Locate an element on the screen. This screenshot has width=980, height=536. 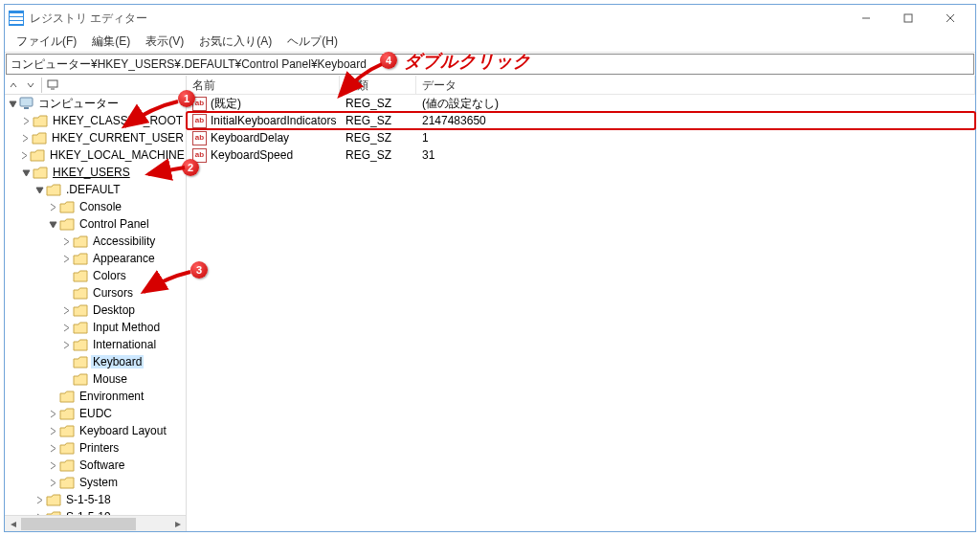
collapse-all-icon is located at coordinates (13, 85).